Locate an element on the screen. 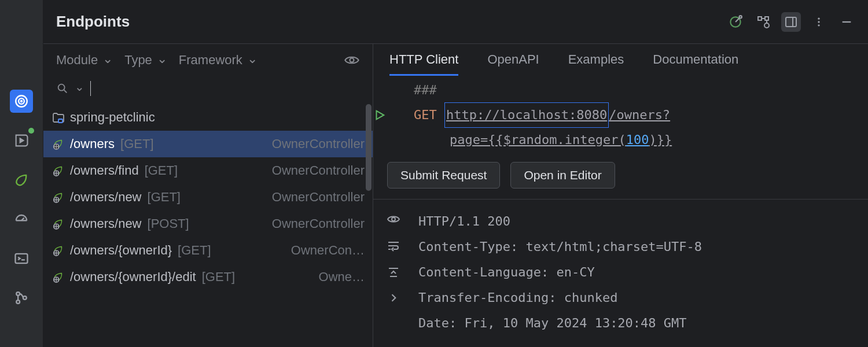 The width and height of the screenshot is (868, 347). endpoint-row: /owners/find [GET]OwnerController is located at coordinates (208, 171).